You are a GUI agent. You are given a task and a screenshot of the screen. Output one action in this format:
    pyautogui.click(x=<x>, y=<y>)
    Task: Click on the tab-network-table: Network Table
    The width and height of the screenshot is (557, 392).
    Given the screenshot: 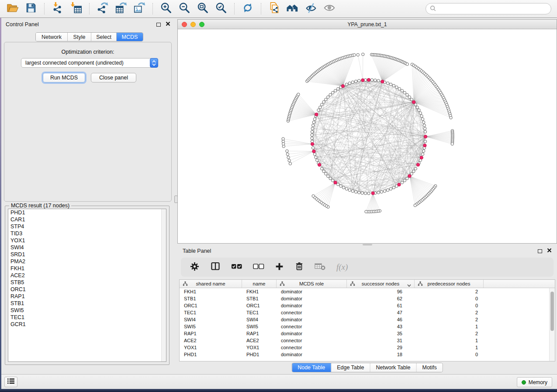 What is the action you would take?
    pyautogui.click(x=394, y=368)
    